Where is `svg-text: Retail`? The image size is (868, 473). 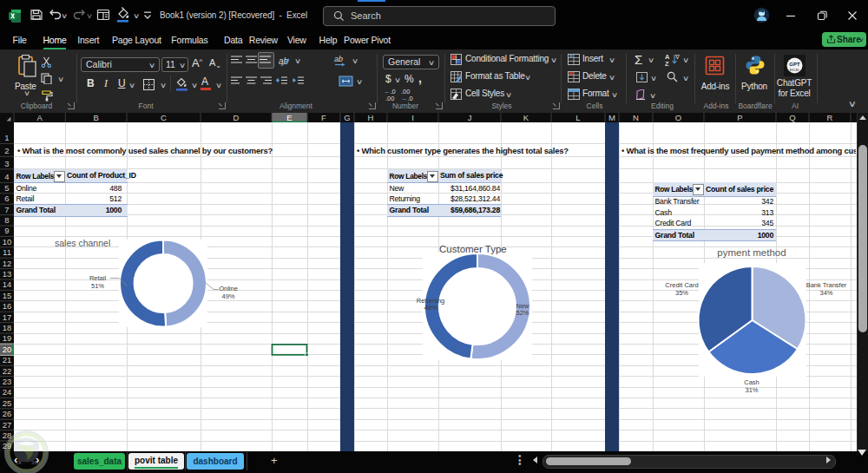 svg-text: Retail is located at coordinates (98, 278).